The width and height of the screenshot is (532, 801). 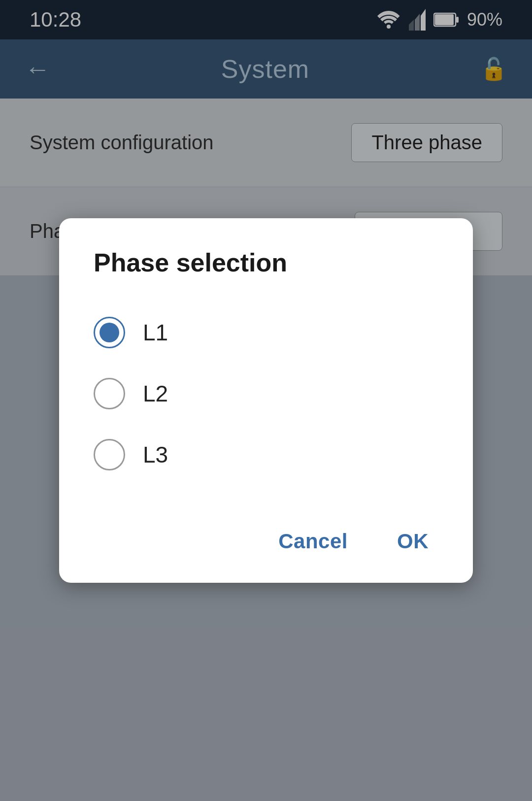 I want to click on radio-circle-l3, so click(x=109, y=455).